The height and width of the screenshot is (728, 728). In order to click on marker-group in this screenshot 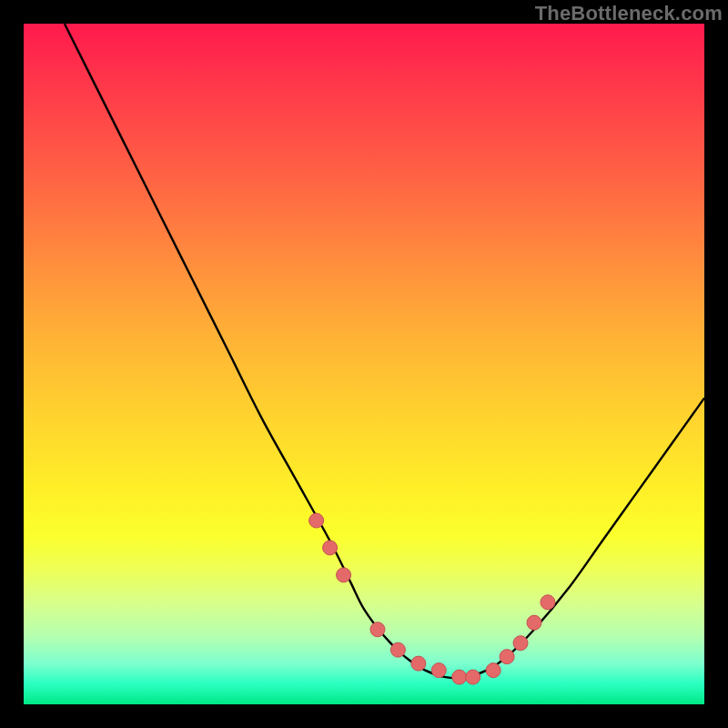, I will do `click(432, 599)`.